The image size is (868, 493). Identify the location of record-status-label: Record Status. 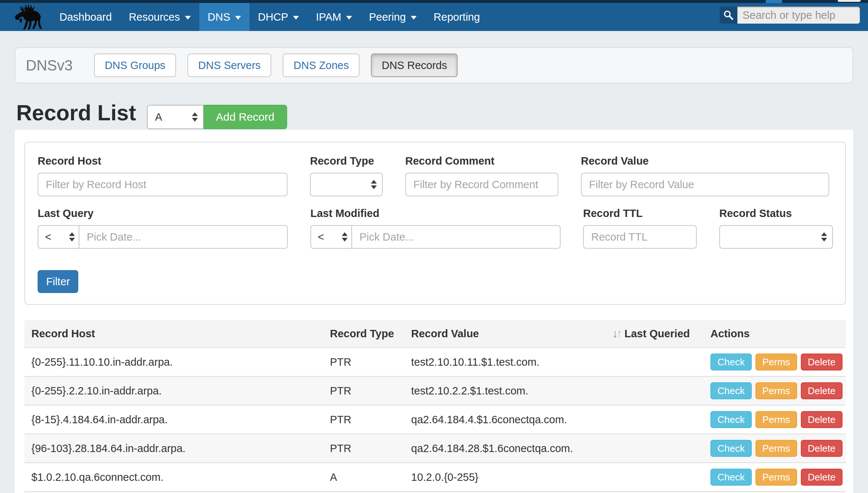
(776, 213).